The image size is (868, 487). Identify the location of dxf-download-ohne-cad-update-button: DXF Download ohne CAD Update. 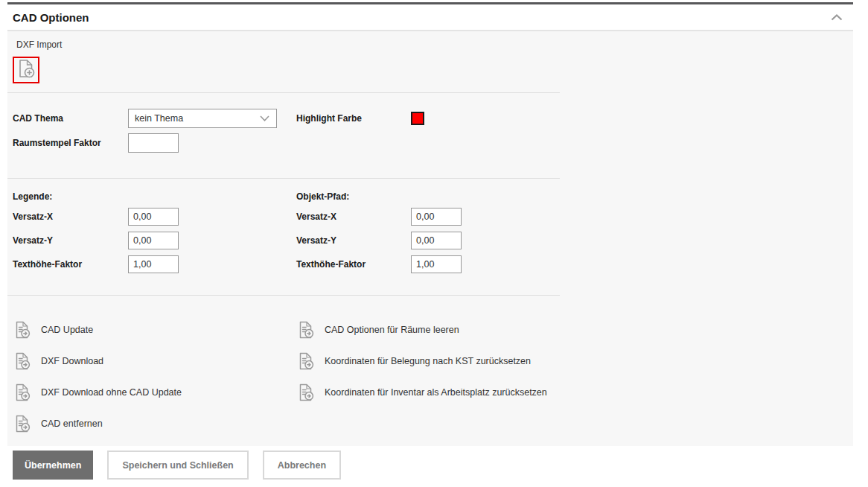
(155, 392).